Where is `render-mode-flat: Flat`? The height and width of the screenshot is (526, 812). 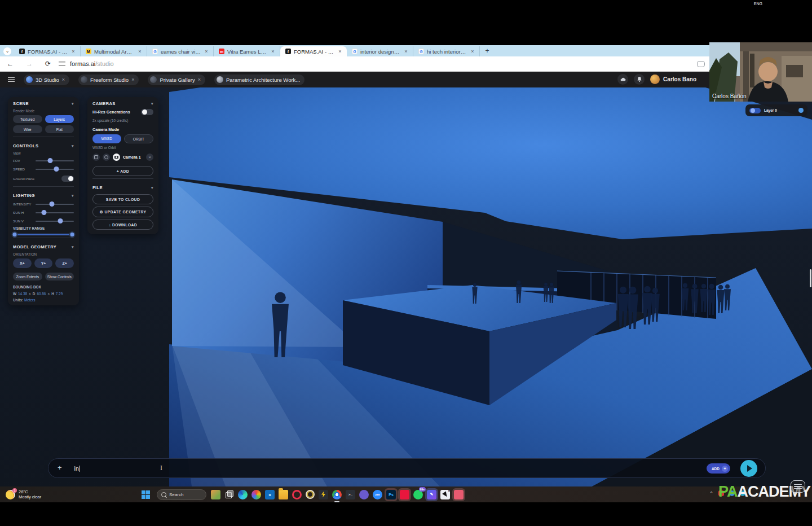 render-mode-flat: Flat is located at coordinates (60, 129).